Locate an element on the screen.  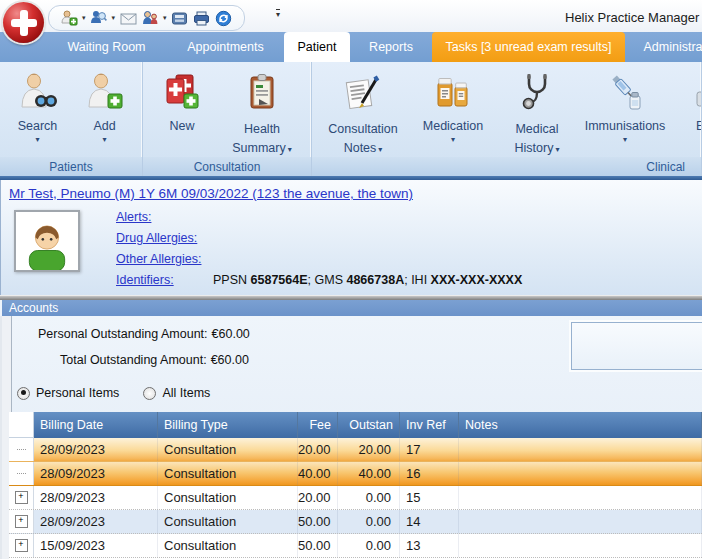
examinations-icon is located at coordinates (696, 93).